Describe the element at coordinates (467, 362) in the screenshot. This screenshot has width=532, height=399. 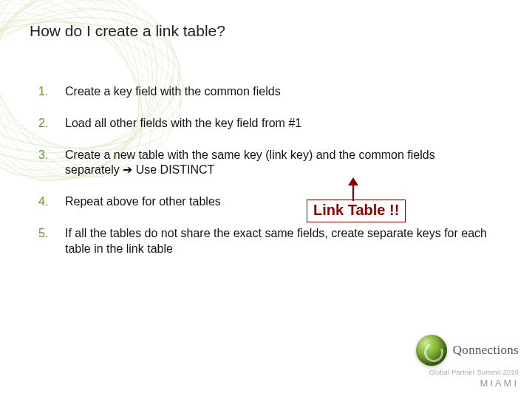
I see `footer: Qonnections Global Partner Summit 2010 M…` at that location.